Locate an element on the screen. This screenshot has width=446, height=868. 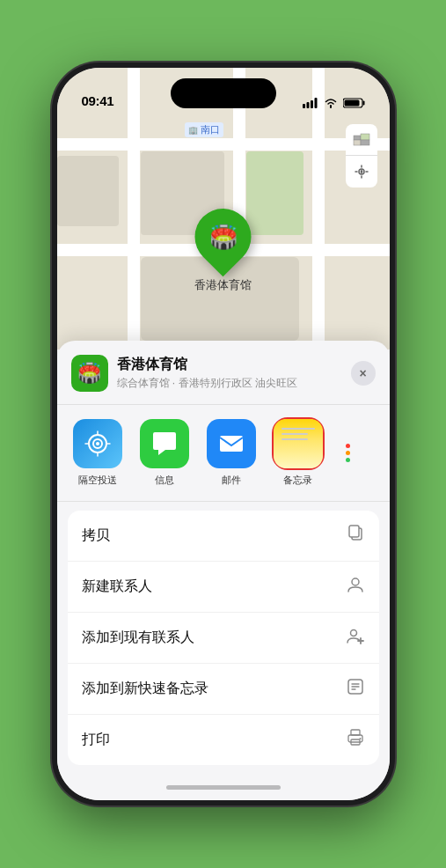
share-app-airdrop: 隔空投送 is located at coordinates (98, 452).